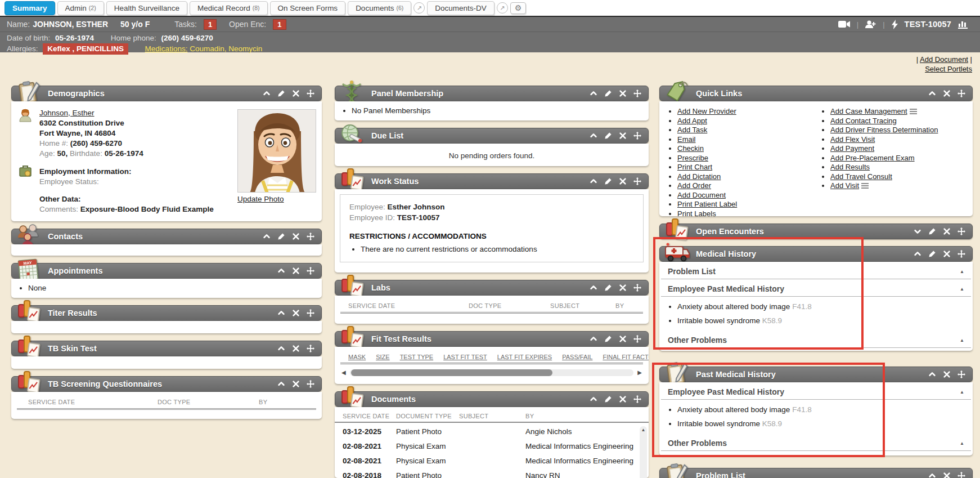 The height and width of the screenshot is (478, 980). I want to click on document-row: 02-08-2018 Patient Photo Nancy RN, so click(492, 473).